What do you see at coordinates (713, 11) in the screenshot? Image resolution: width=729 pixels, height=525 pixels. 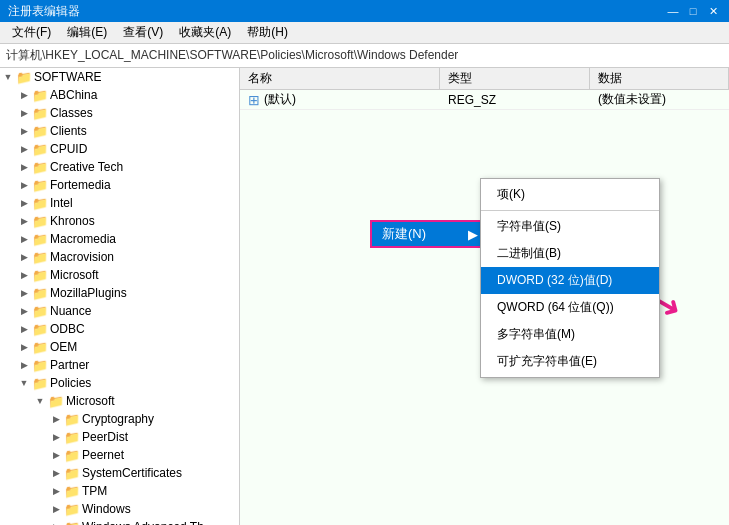 I see `close-button: ✕` at bounding box center [713, 11].